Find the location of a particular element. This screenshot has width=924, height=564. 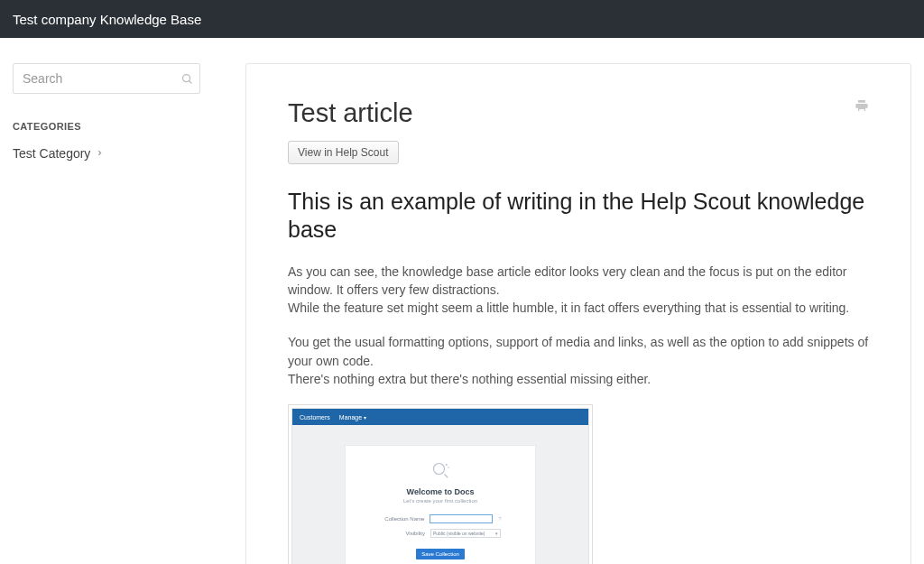

embedded-collection-name-input is located at coordinates (461, 519).